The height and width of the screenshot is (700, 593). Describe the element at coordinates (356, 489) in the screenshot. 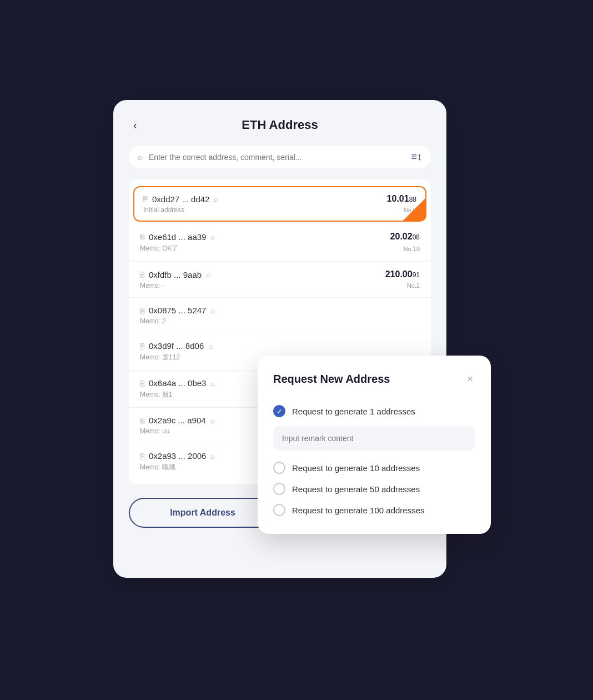

I see `radio-label-3: Request to generate 50 addresses` at that location.